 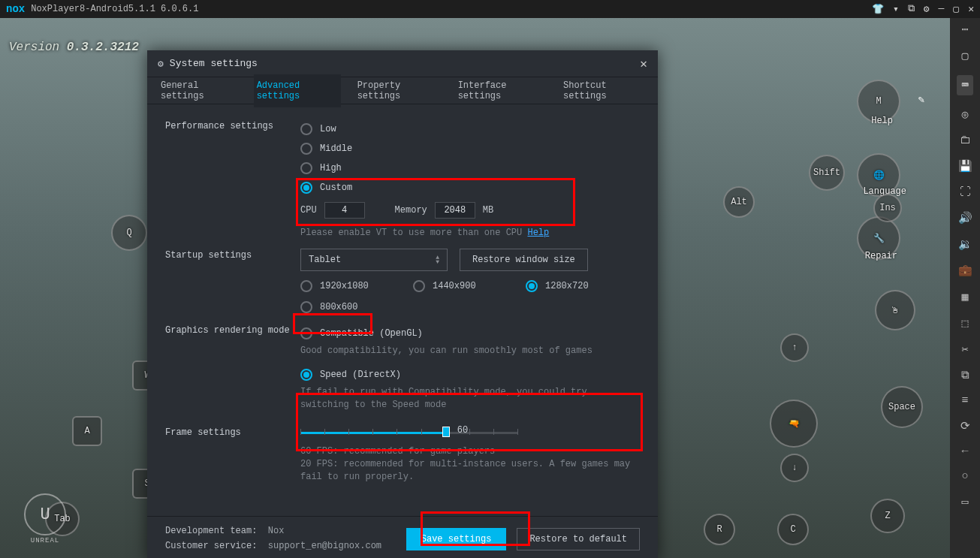 What do you see at coordinates (524, 260) in the screenshot?
I see `restore-window-size-button: Restore window size` at bounding box center [524, 260].